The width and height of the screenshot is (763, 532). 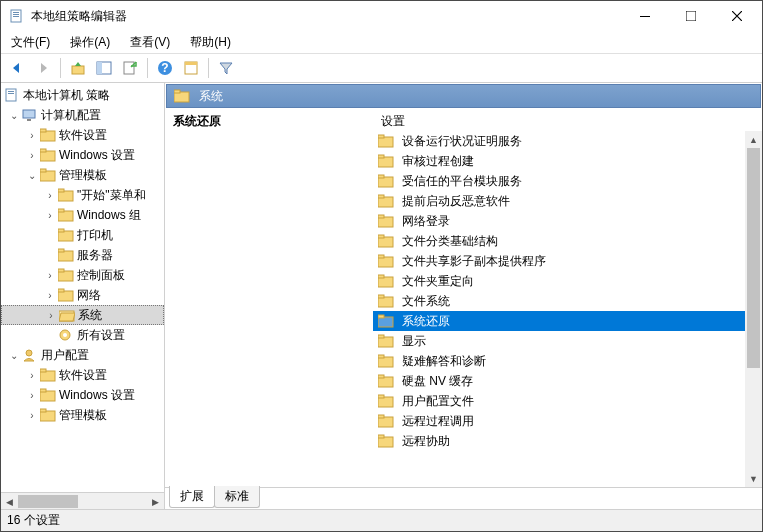 What do you see at coordinates (568, 221) in the screenshot?
I see `list-item: 网络登录` at bounding box center [568, 221].